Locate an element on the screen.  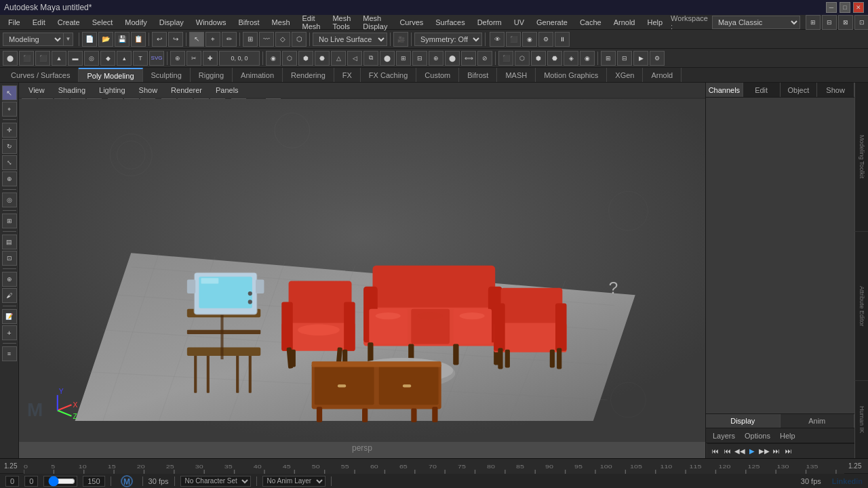
menu-windows: Windows is located at coordinates (212, 22).